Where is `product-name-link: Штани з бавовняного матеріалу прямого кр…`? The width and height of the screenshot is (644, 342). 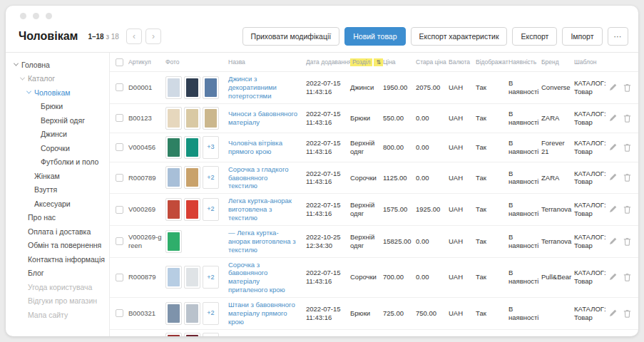 product-name-link: Штани з бавовняного матеріалу прямого кр… is located at coordinates (265, 314).